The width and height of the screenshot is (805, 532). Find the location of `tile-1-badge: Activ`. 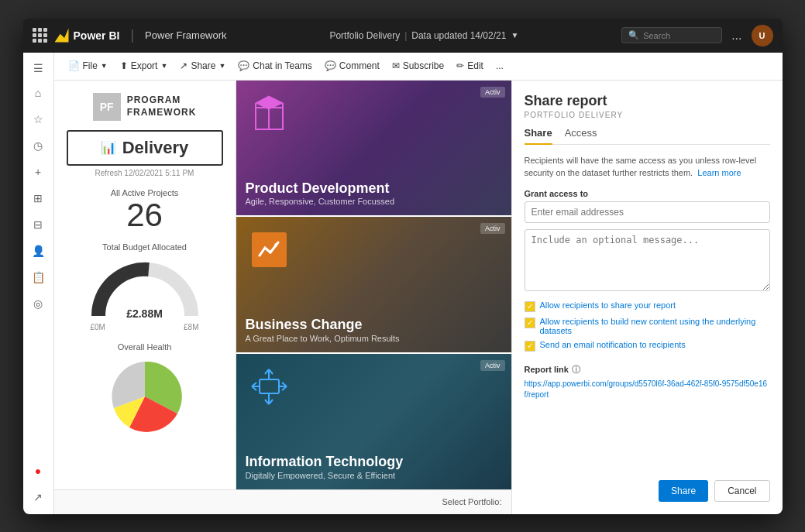

tile-1-badge: Activ is located at coordinates (493, 92).